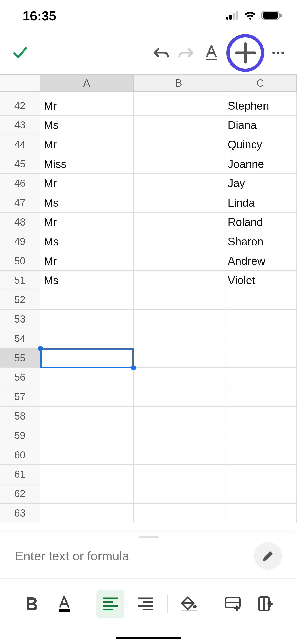 This screenshot has width=297, height=644. Describe the element at coordinates (20, 280) in the screenshot. I see `row-header: 51` at that location.